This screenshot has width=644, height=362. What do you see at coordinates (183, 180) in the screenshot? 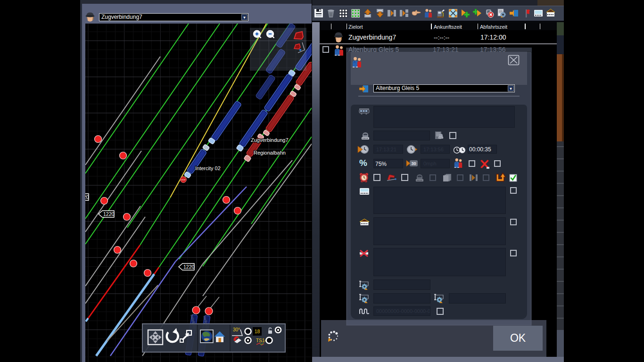
I see `svg-text: STOP` at bounding box center [183, 180].